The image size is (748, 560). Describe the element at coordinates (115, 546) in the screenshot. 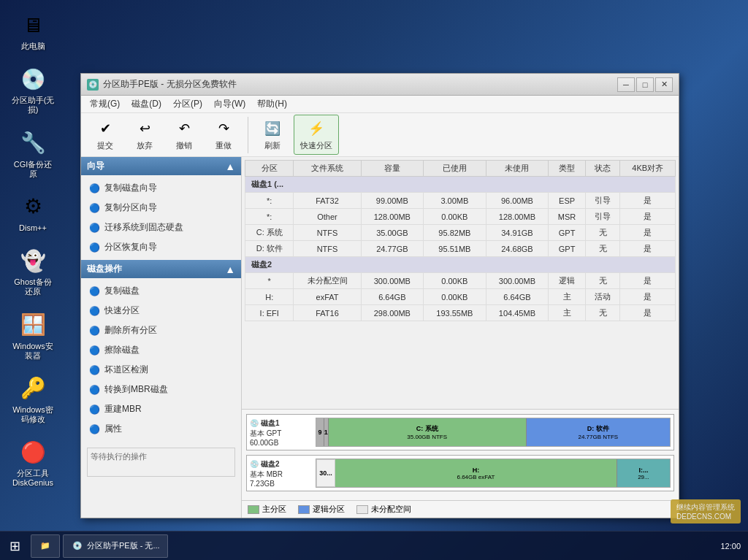

I see `active-window-taskbar-item: 💿 分区助手PE版 - 无...` at that location.